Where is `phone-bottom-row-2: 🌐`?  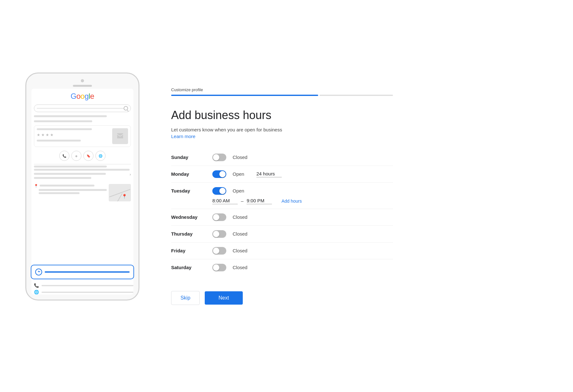 phone-bottom-row-2: 🌐 is located at coordinates (84, 292).